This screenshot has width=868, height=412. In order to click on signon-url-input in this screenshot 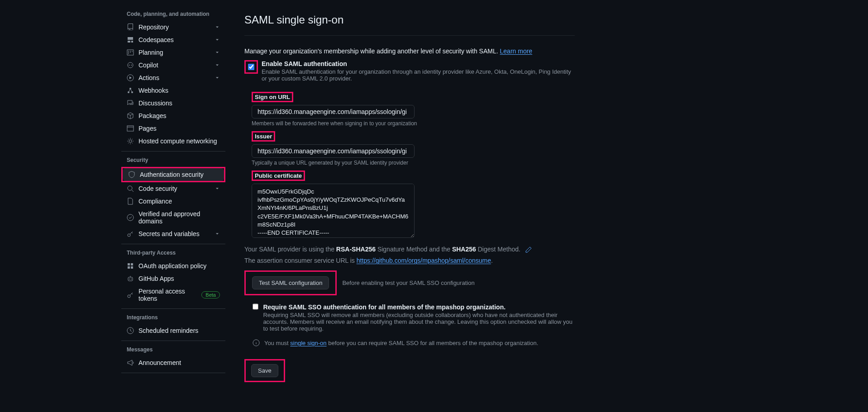, I will do `click(333, 112)`.